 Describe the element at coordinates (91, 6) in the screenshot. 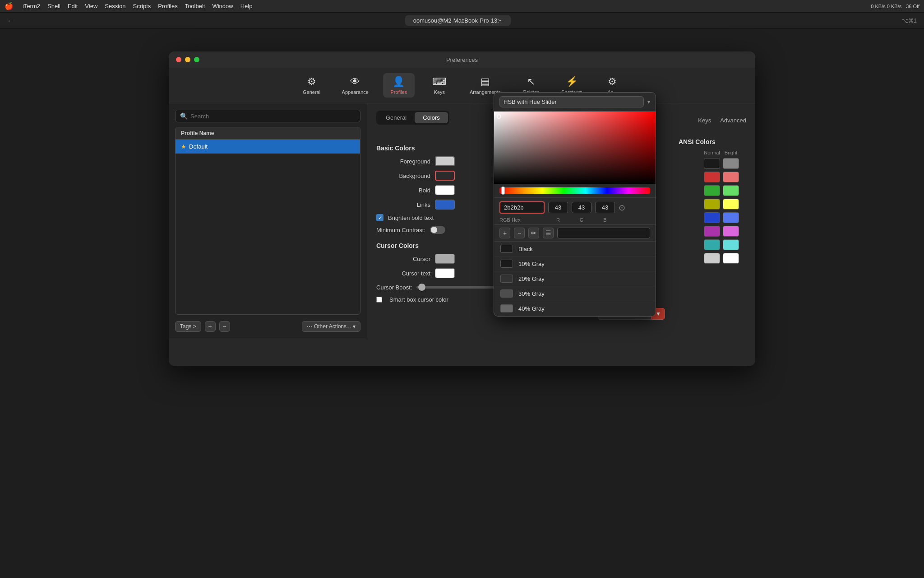

I see `menu-view: View` at that location.